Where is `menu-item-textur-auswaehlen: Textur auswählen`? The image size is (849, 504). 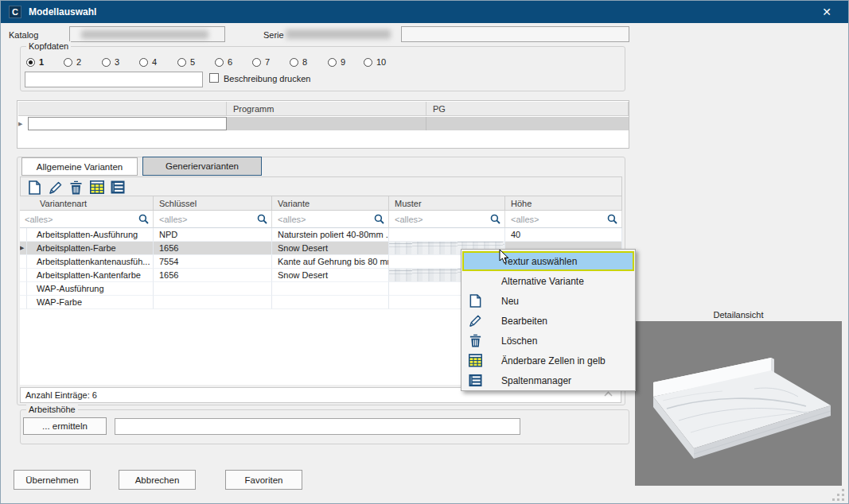
menu-item-textur-auswaehlen: Textur auswählen is located at coordinates (548, 261).